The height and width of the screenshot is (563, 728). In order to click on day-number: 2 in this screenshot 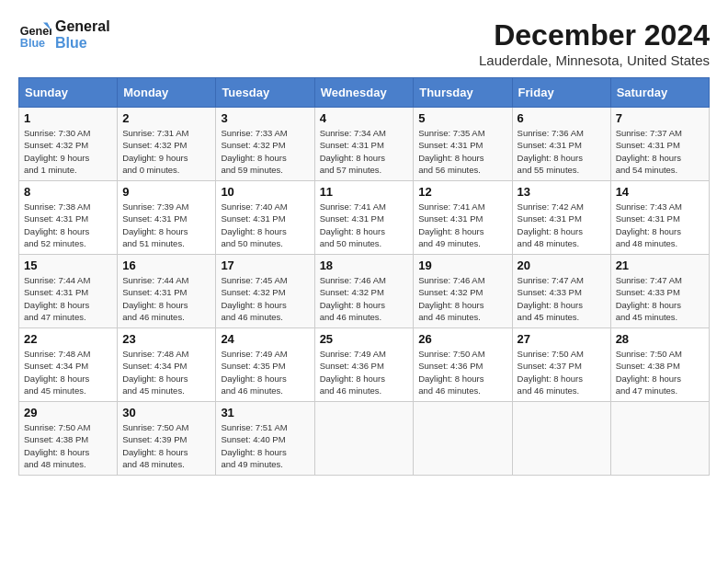, I will do `click(166, 118)`.